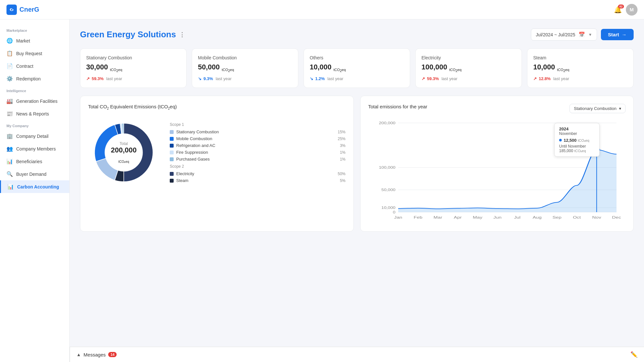 This screenshot has width=644, height=362. Describe the element at coordinates (217, 107) in the screenshot. I see `donut-chart-title: Total CO2 Equivalent Emissions (tCO2eq)` at that location.